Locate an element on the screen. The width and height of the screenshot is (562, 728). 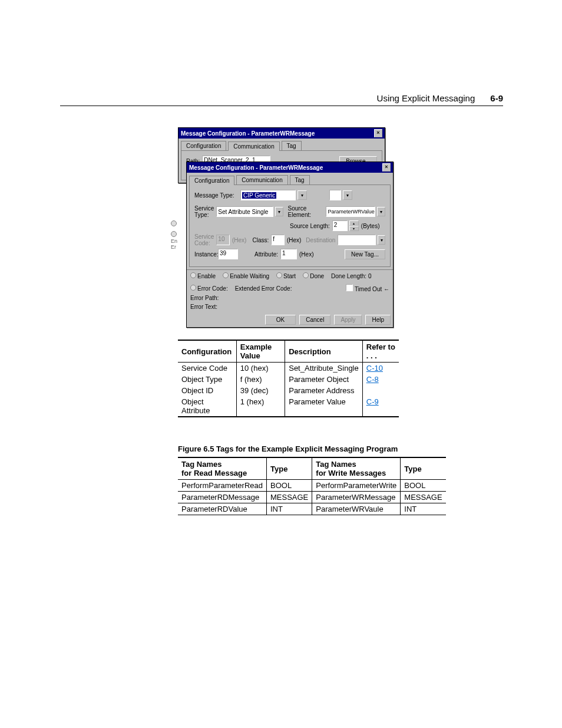
newtag-button: New Tag... is located at coordinates (365, 255).